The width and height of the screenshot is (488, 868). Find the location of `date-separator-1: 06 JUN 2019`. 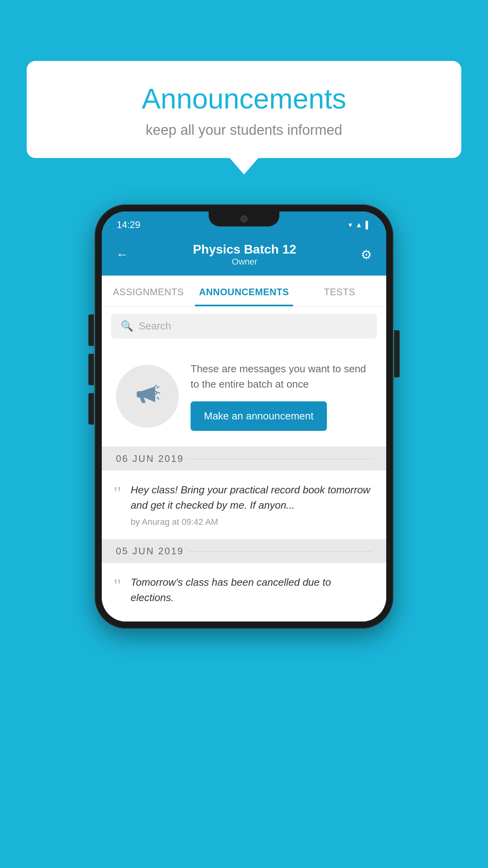

date-separator-1: 06 JUN 2019 is located at coordinates (244, 459).